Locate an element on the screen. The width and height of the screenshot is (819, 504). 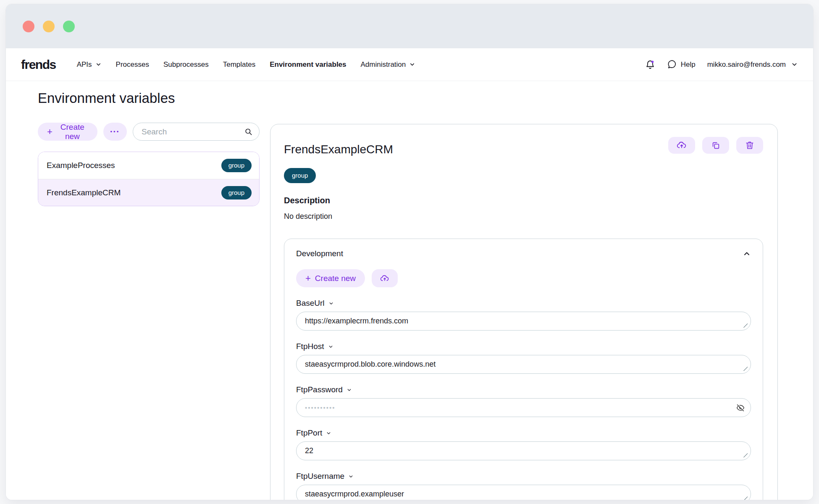
delete-button is located at coordinates (750, 145).